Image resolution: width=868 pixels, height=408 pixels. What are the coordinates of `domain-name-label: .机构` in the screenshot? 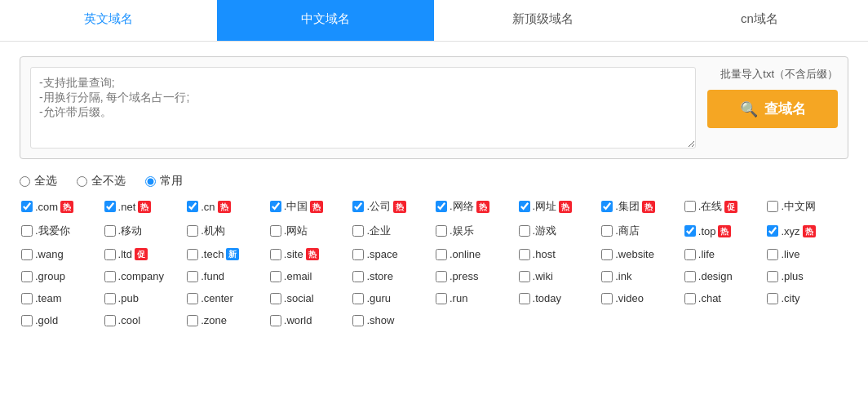 It's located at (213, 231).